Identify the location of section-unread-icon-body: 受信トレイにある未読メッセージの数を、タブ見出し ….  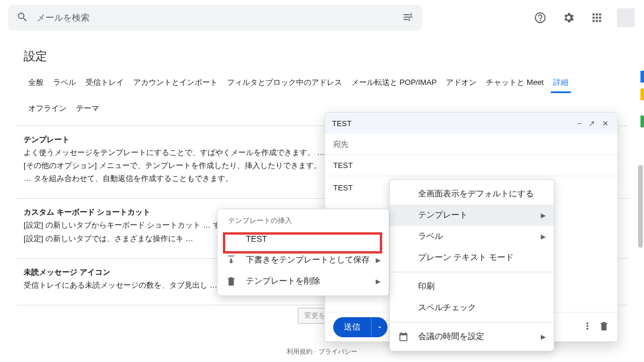
(124, 285).